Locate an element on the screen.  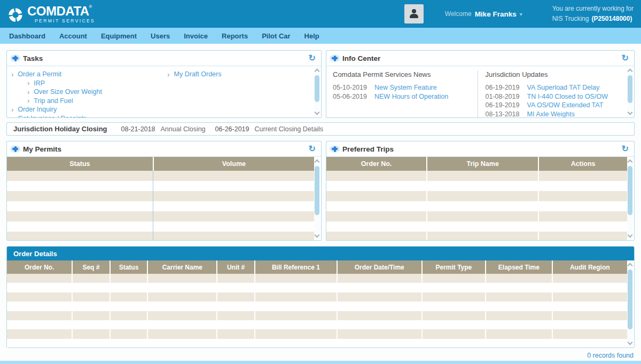
column-header: Trip Name is located at coordinates (483, 164).